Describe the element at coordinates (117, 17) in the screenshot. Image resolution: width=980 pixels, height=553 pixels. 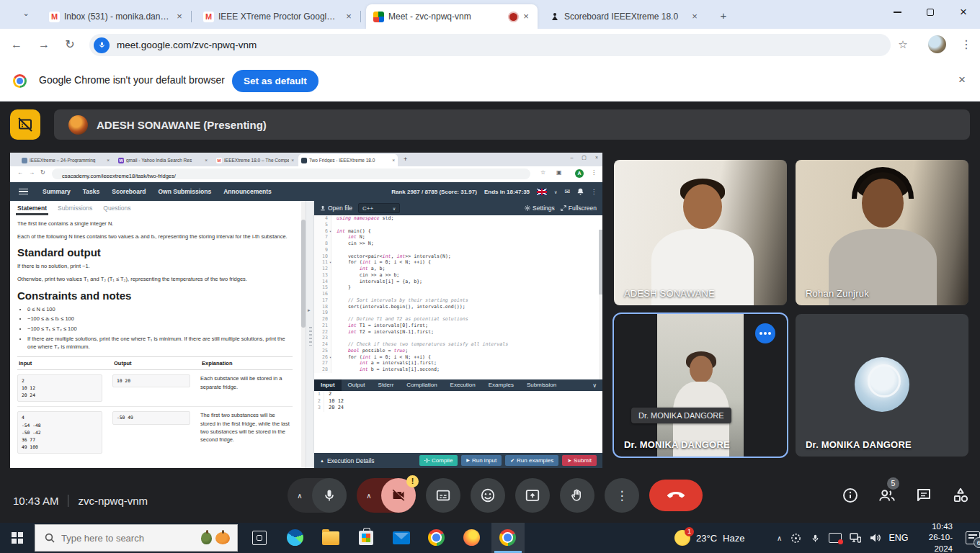
I see `browser-tab-inbox: M Inbox (531) - monika.dangore@ ×` at that location.